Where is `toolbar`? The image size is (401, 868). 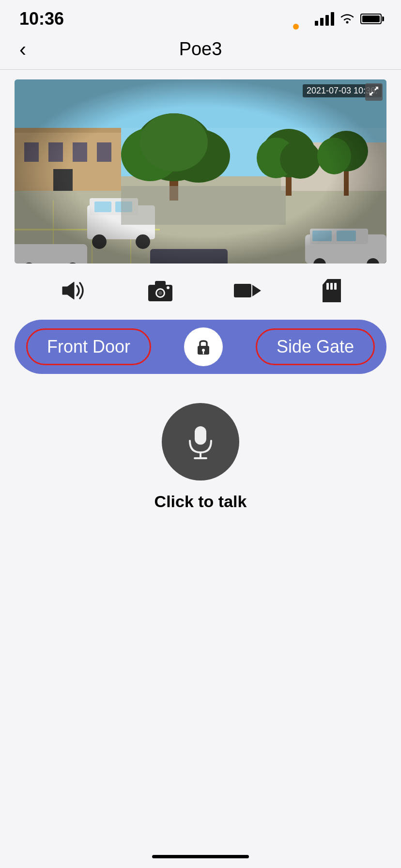
toolbar is located at coordinates (200, 292).